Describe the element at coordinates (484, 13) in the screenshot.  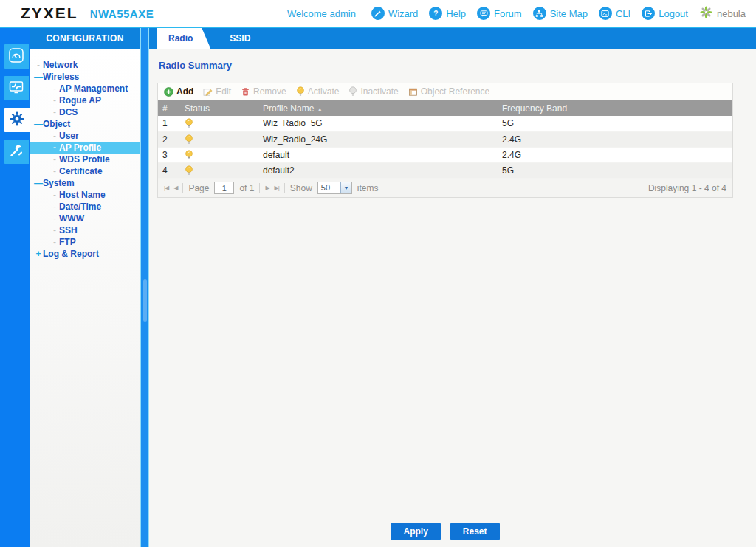
I see `forum-icon` at that location.